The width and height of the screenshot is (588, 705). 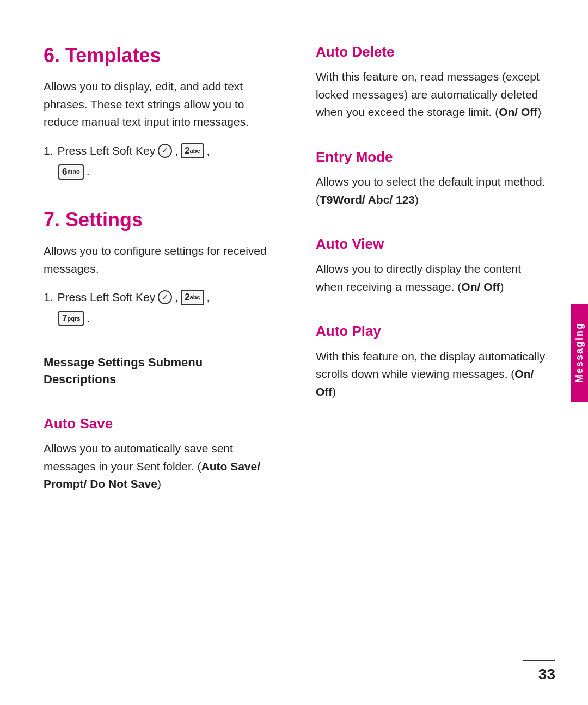 I want to click on submenu-heading-line1: Message Settings Submenu, so click(x=123, y=363).